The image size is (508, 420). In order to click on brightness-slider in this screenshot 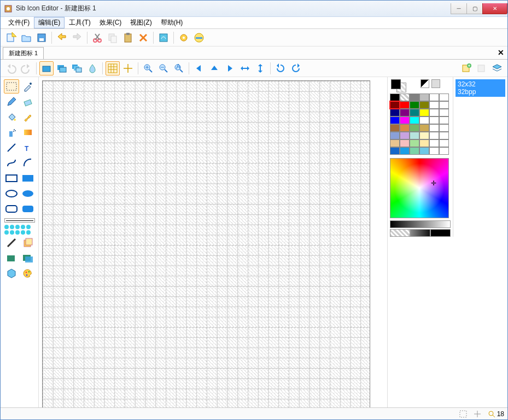, I will do `click(420, 224)`.